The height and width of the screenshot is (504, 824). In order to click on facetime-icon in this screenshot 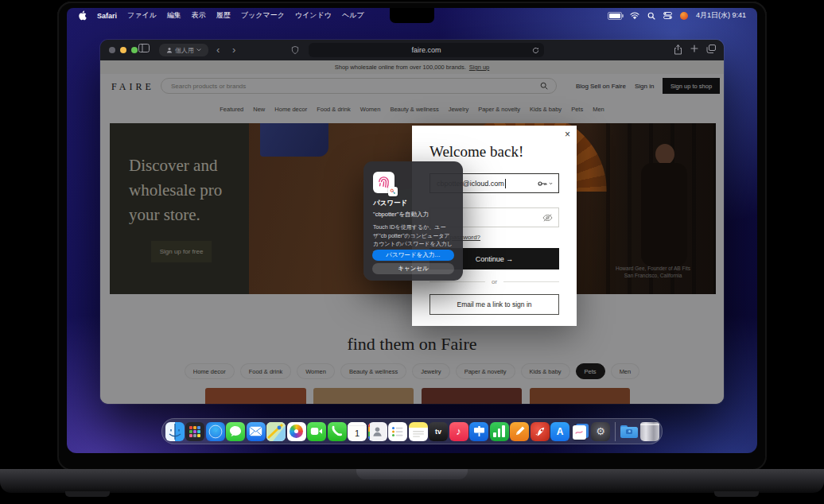, I will do `click(317, 432)`.